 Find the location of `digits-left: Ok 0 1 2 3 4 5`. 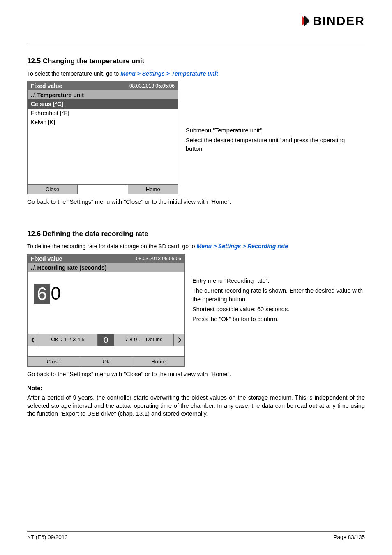

digits-left: Ok 0 1 2 3 4 5 is located at coordinates (68, 340).